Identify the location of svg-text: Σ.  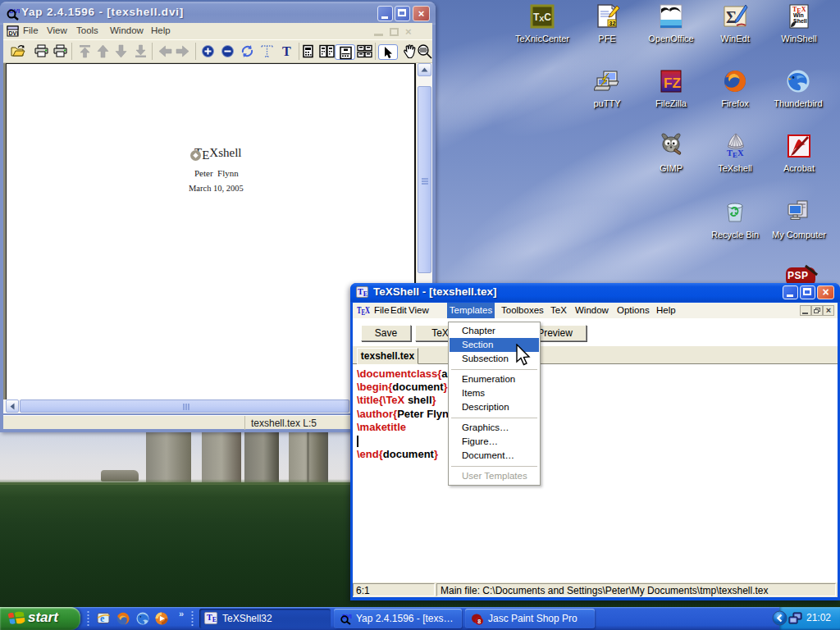
(732, 17).